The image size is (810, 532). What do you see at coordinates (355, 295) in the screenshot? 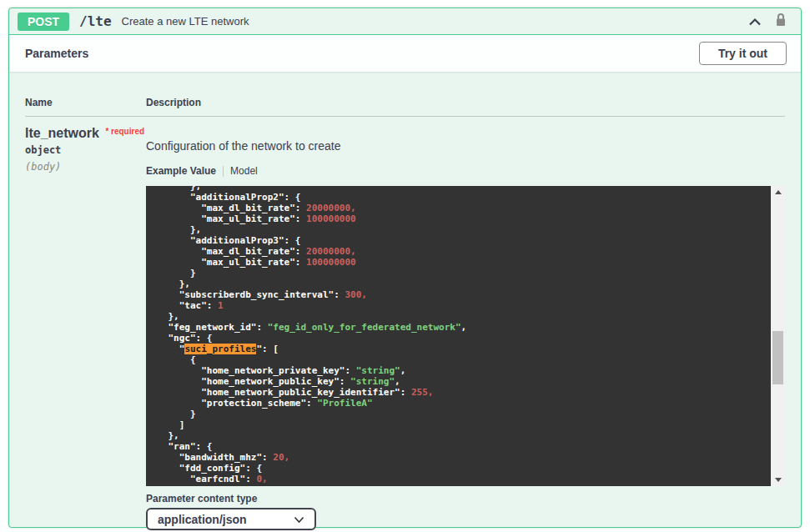
I see `code-token: 300,` at bounding box center [355, 295].